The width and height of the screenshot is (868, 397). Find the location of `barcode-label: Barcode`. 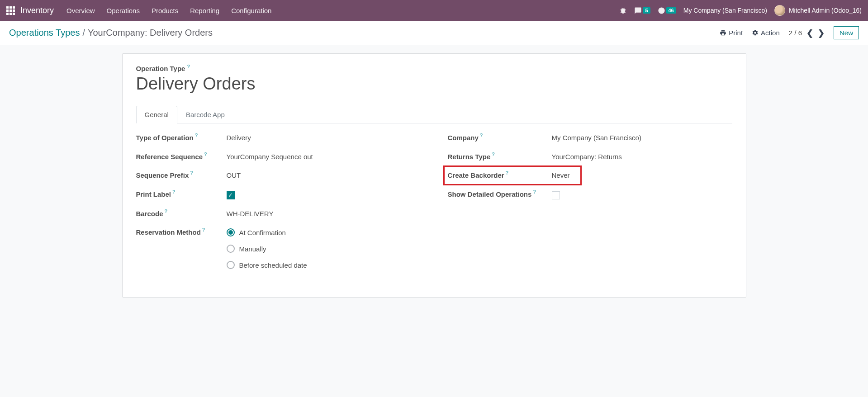

barcode-label: Barcode is located at coordinates (150, 214).